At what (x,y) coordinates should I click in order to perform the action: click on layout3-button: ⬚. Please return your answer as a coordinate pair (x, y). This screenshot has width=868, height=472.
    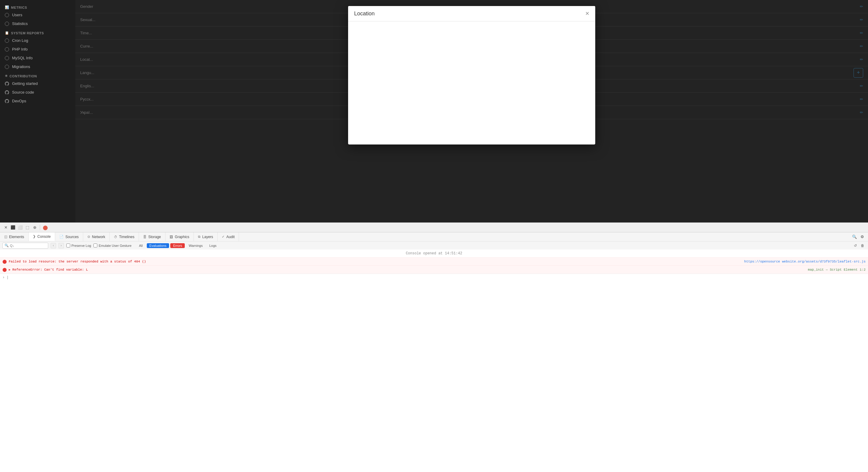
    Looking at the image, I should click on (28, 228).